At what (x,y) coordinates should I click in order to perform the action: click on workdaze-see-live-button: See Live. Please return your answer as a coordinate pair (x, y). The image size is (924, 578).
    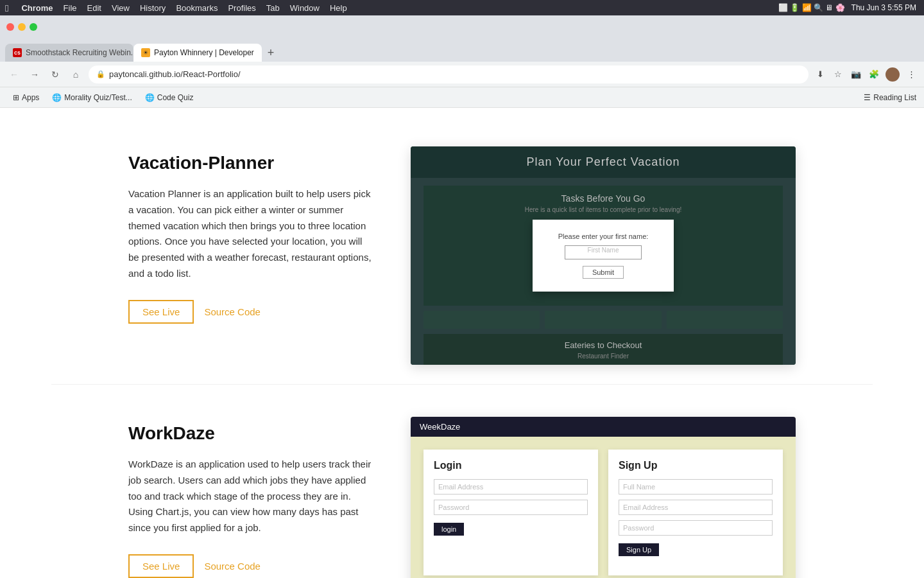
    Looking at the image, I should click on (161, 566).